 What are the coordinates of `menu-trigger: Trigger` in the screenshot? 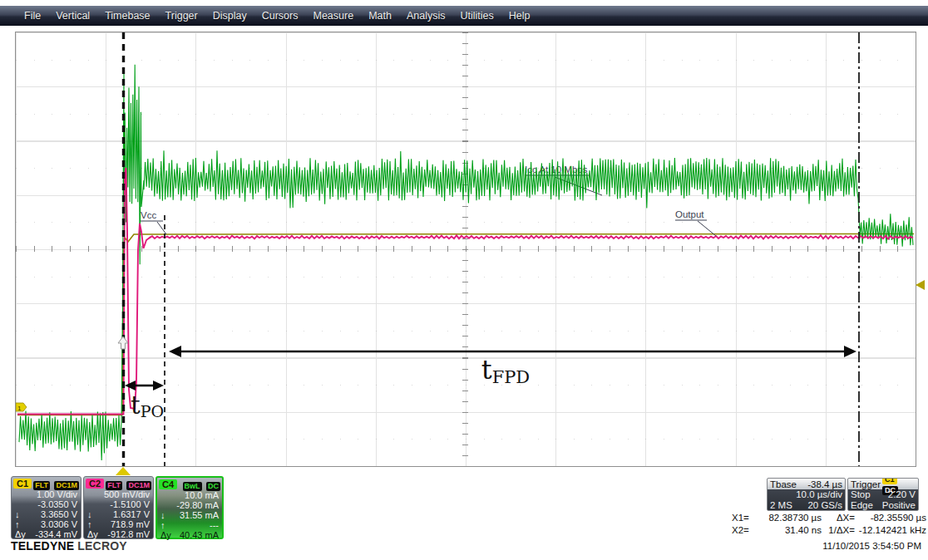 It's located at (181, 16).